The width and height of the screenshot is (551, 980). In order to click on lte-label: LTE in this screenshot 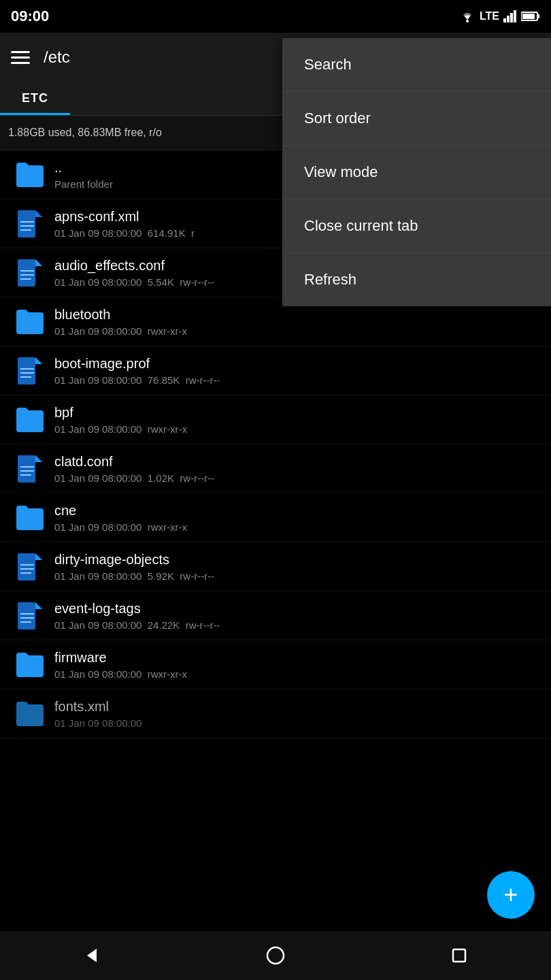, I will do `click(490, 16)`.